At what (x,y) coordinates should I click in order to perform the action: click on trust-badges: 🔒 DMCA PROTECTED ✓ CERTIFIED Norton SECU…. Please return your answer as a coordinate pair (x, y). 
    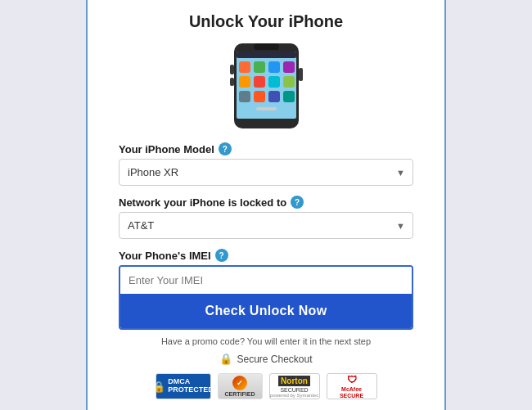
    Looking at the image, I should click on (266, 386).